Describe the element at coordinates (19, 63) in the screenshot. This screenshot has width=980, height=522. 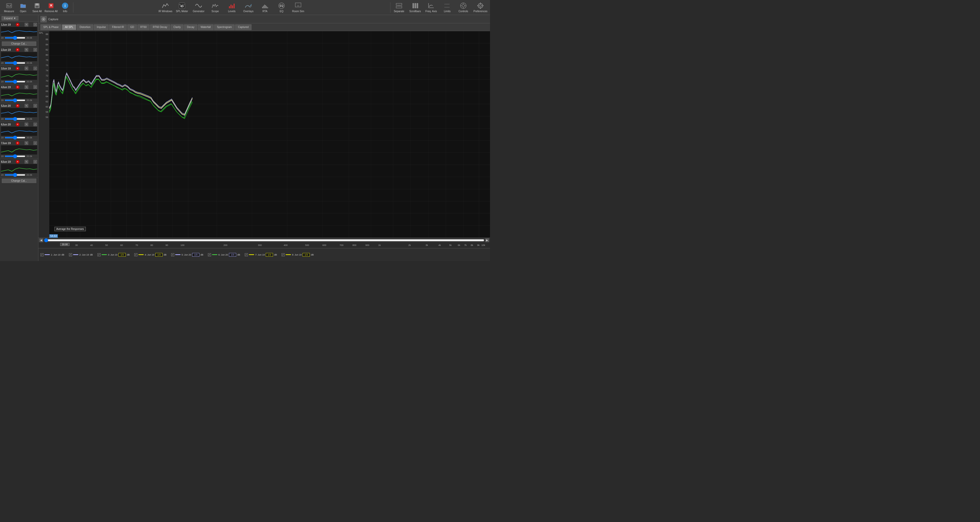
I see `slider-row-2: 20 20.0k` at that location.